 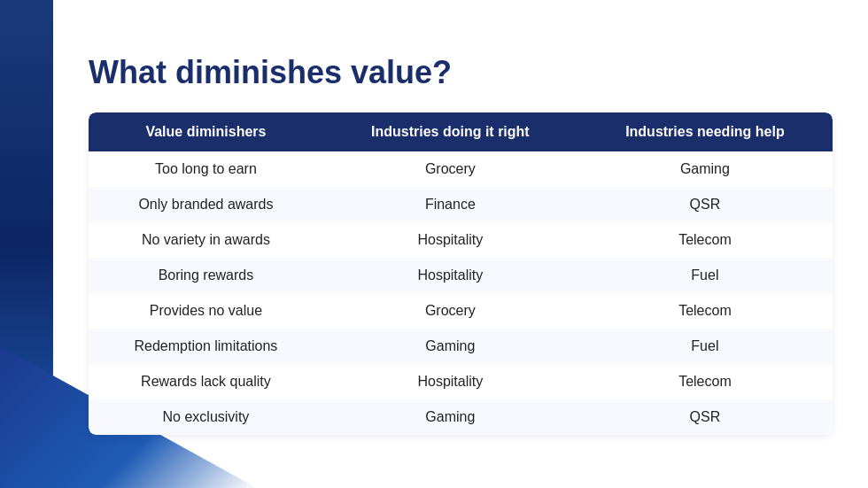 What do you see at coordinates (205, 275) in the screenshot?
I see `table-cell-3-0: Boring rewards` at bounding box center [205, 275].